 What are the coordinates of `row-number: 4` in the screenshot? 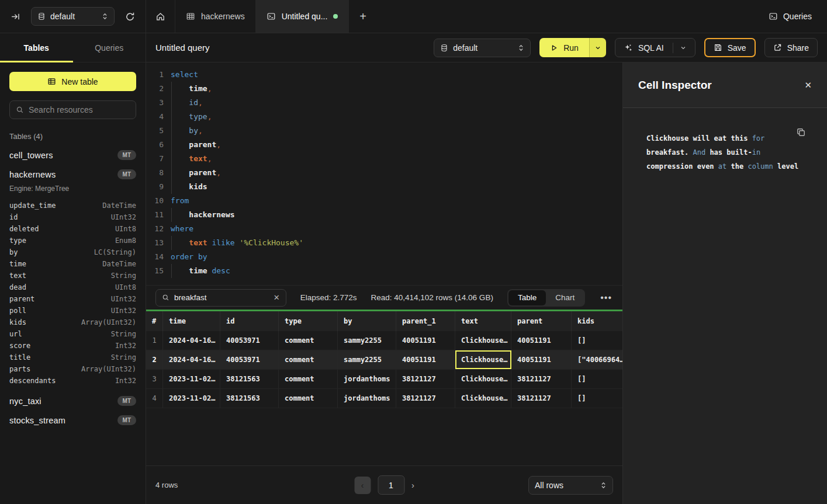 It's located at (154, 398).